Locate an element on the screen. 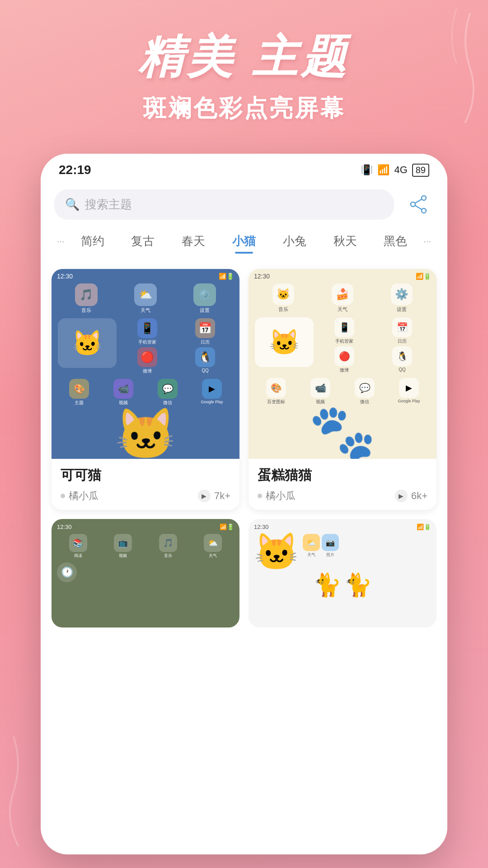 The height and width of the screenshot is (868, 488). theme-preview-cream: 12:30 📶🔋 🐱 音乐 🍰 天气 is located at coordinates (343, 364).